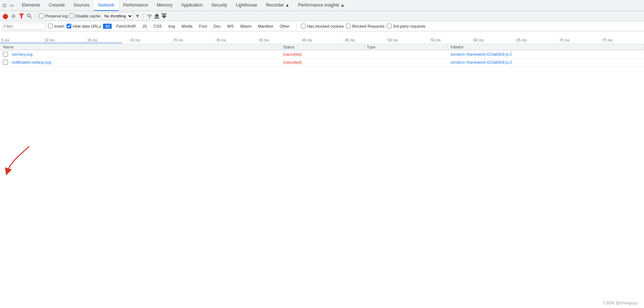 This screenshot has width=644, height=308. What do you see at coordinates (365, 26) in the screenshot?
I see `blocked-requests-label: Blocked Requests` at bounding box center [365, 26].